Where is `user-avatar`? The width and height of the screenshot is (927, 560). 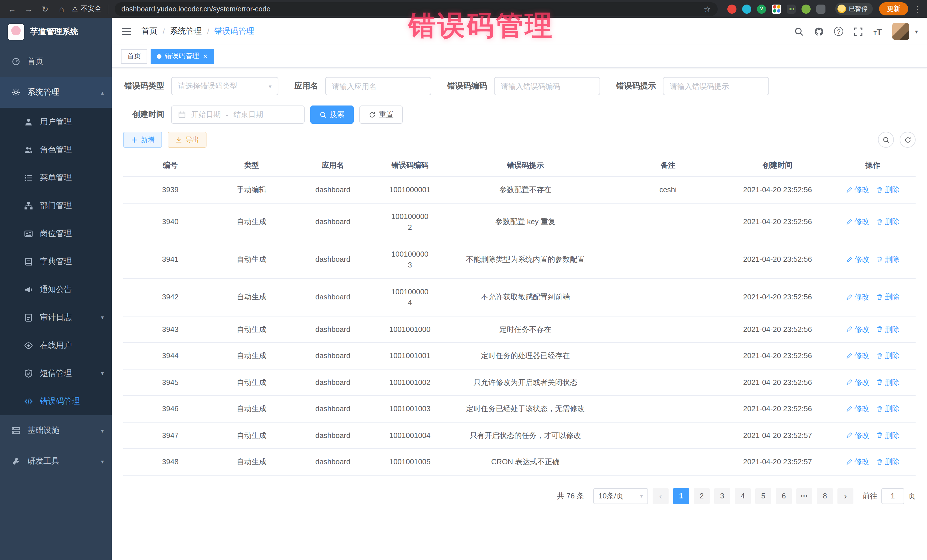
user-avatar is located at coordinates (901, 32).